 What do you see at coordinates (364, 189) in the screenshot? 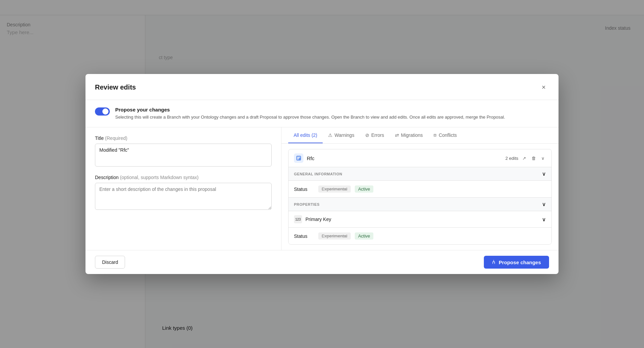
I see `general-status-to: Active` at bounding box center [364, 189].